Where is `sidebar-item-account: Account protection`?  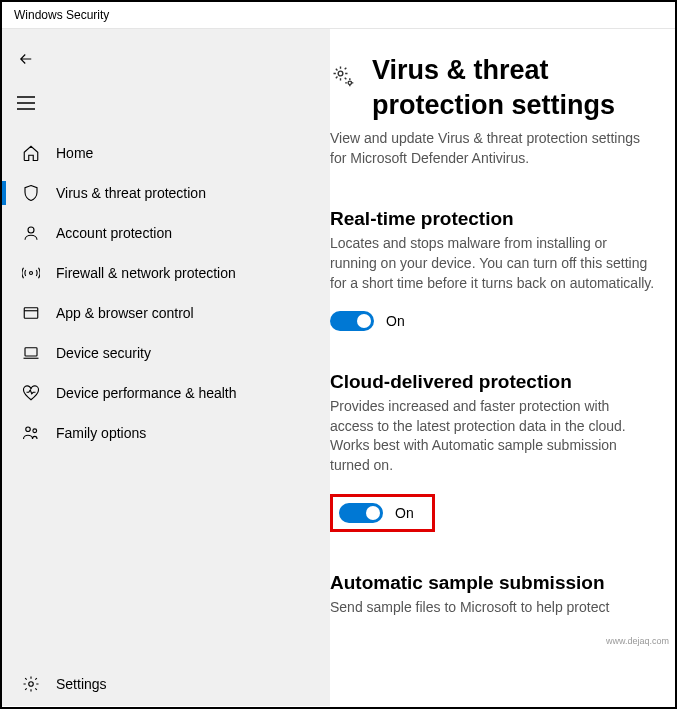
sidebar-item-account: Account protection is located at coordinates (166, 233).